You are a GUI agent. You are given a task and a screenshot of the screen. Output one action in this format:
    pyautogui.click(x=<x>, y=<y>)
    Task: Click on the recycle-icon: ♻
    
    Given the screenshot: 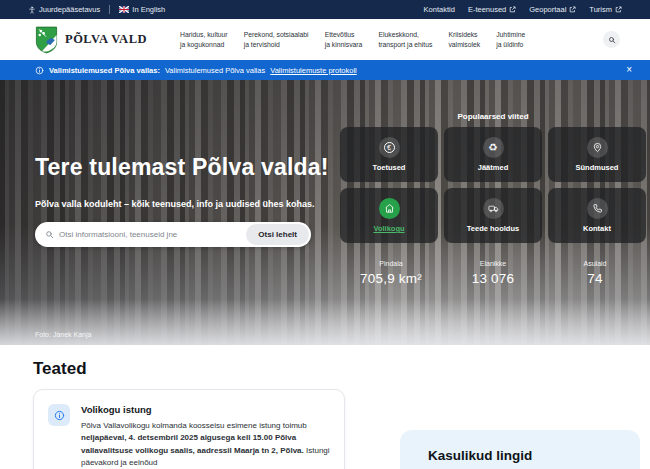 What is the action you would take?
    pyautogui.click(x=494, y=148)
    